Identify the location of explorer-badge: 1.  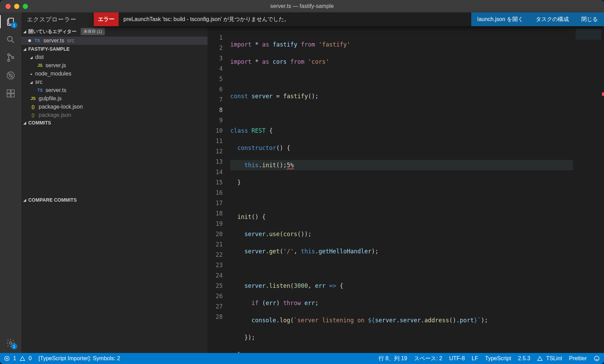
(14, 25).